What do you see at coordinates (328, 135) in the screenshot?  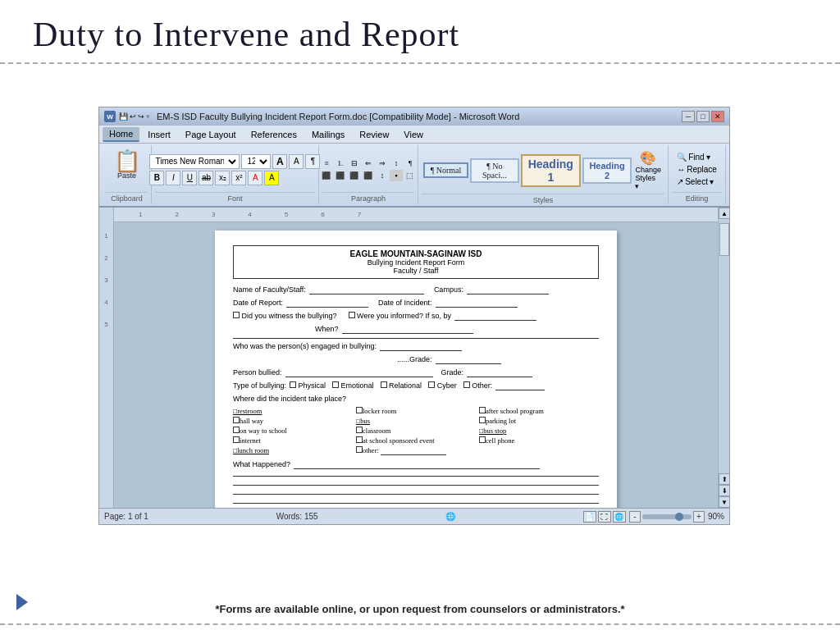 I see `menu-mailings: Mailings` at bounding box center [328, 135].